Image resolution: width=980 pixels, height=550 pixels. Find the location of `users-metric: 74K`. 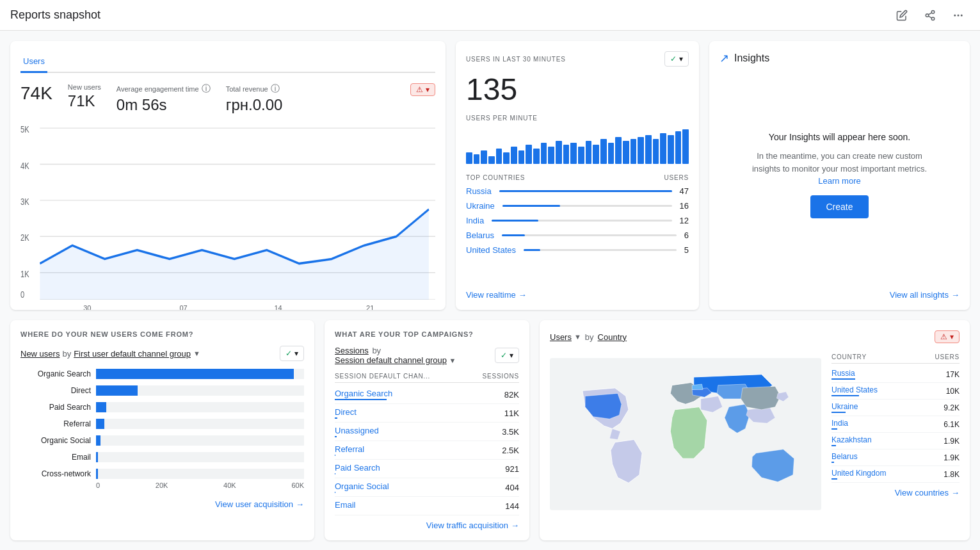

users-metric: 74K is located at coordinates (36, 93).